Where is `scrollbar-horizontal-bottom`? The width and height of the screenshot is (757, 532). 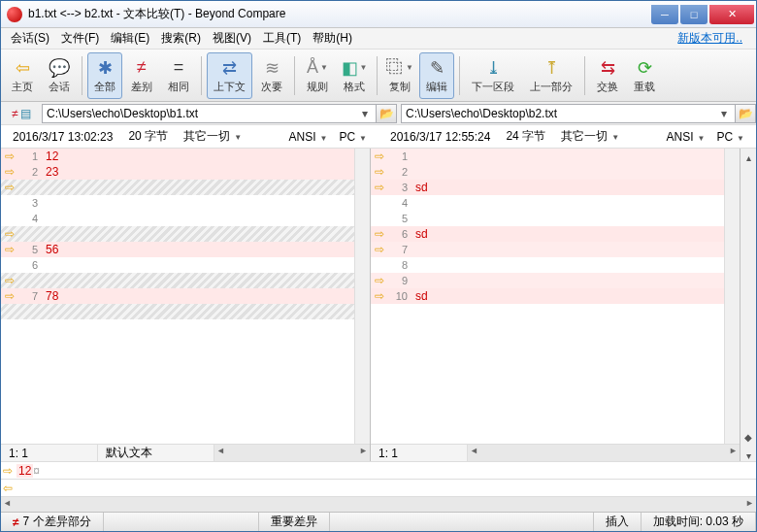
scrollbar-horizontal-bottom is located at coordinates (378, 504).